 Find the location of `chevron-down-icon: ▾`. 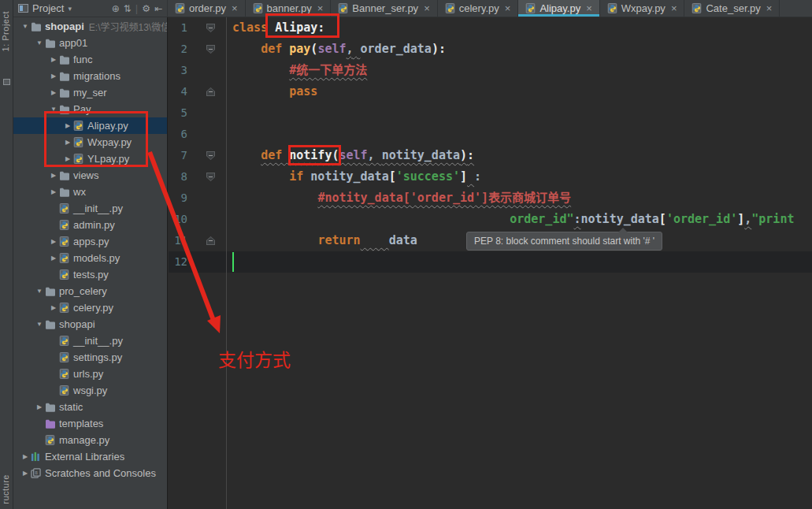

chevron-down-icon: ▾ is located at coordinates (69, 9).